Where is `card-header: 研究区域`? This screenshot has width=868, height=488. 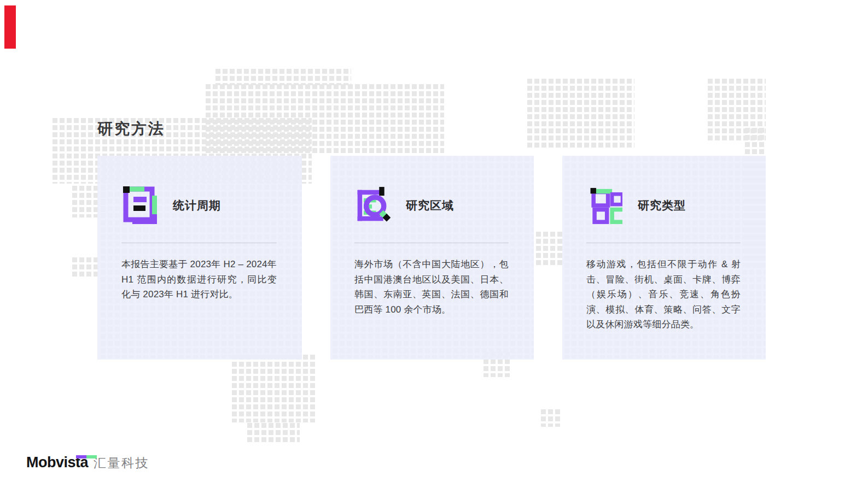 card-header: 研究区域 is located at coordinates (432, 205).